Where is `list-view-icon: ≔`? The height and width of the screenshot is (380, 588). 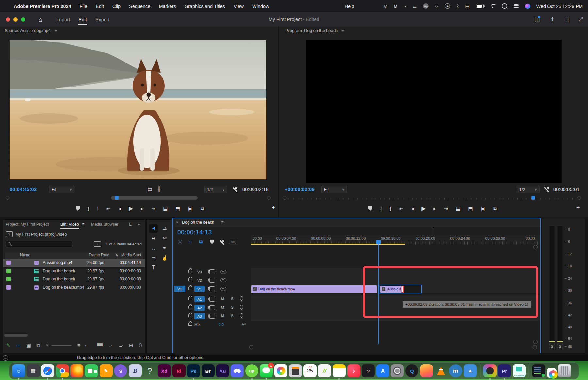 list-view-icon: ≔ is located at coordinates (18, 345).